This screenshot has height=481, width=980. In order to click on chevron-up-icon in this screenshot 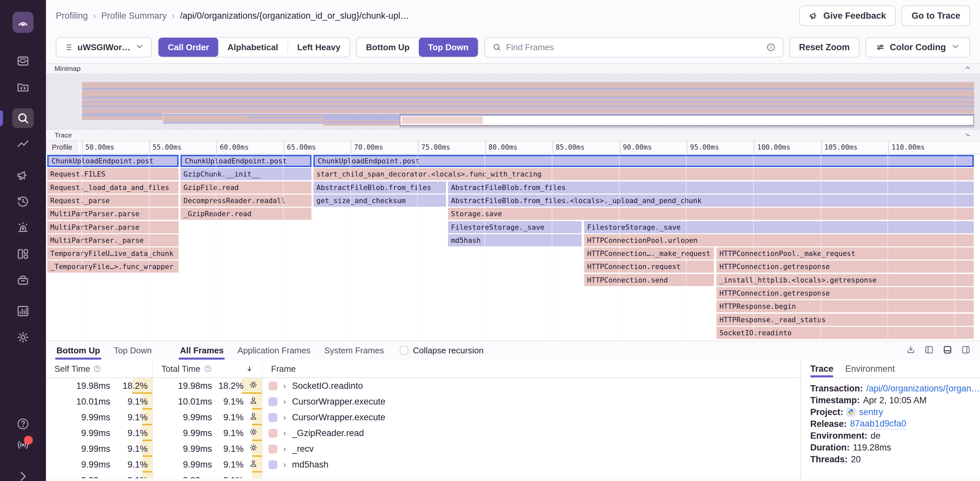, I will do `click(968, 68)`.